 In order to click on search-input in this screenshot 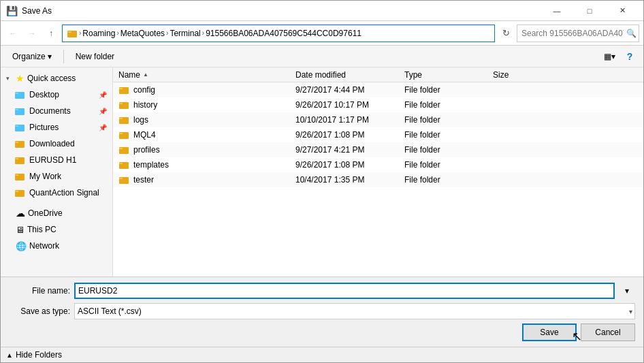, I will do `click(573, 33)`.